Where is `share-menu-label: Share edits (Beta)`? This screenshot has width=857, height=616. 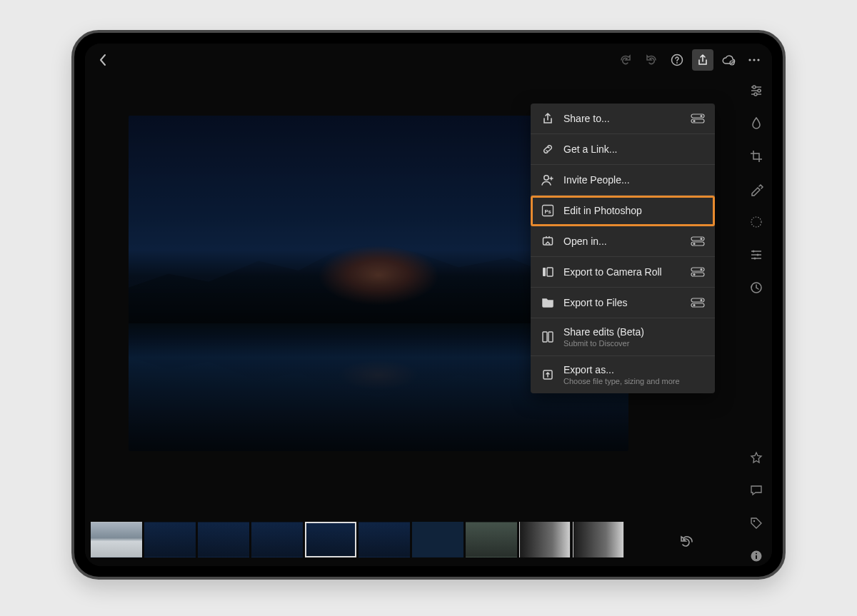 share-menu-label: Share edits (Beta) is located at coordinates (634, 332).